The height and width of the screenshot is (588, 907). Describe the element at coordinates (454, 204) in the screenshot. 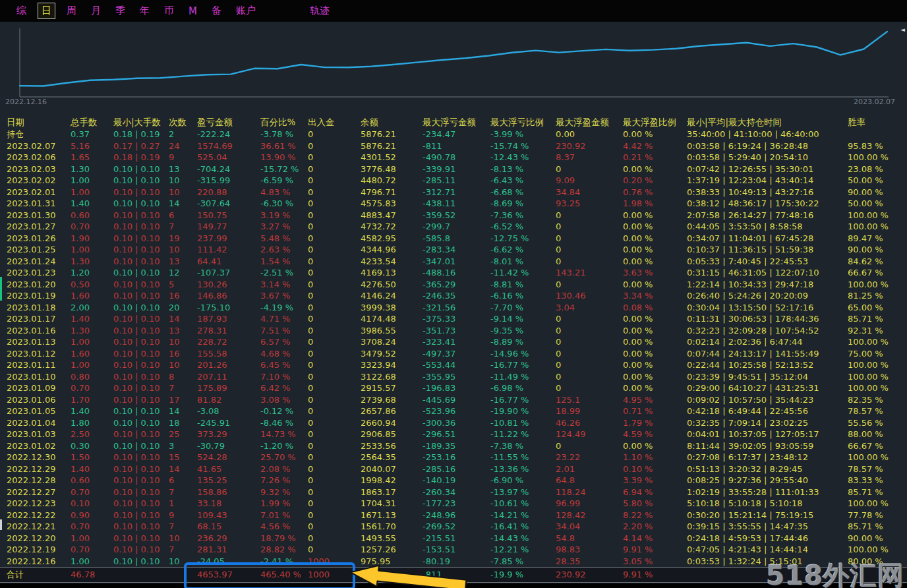

I see `table-row: 2023.01.311.400.10 | 0.1014-307.64-6.30 …` at that location.